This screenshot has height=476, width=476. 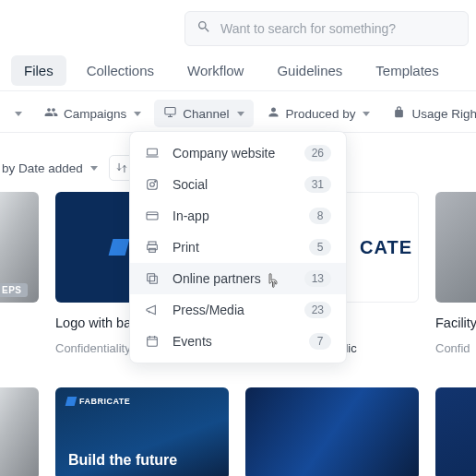 What do you see at coordinates (152, 341) in the screenshot?
I see `calendar-icon` at bounding box center [152, 341].